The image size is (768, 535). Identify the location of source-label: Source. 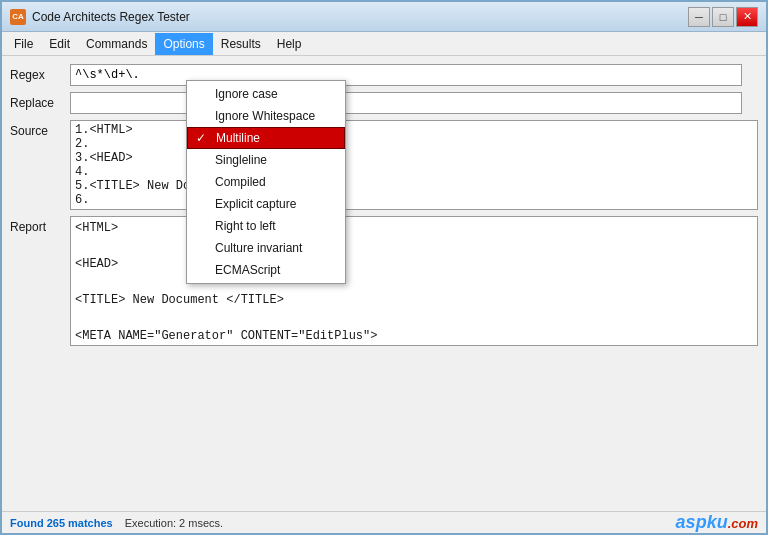
(40, 129).